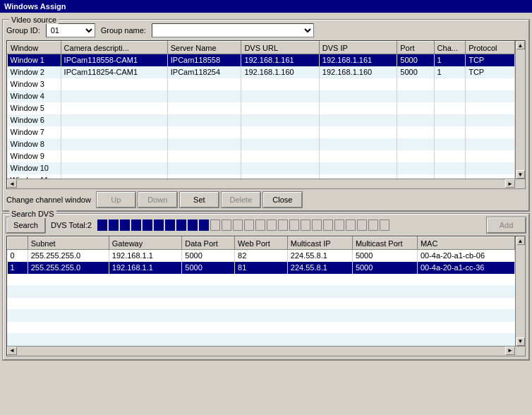 The width and height of the screenshot is (532, 415). Describe the element at coordinates (358, 48) in the screenshot. I see `col-dvs-ip: DVS IP` at that location.